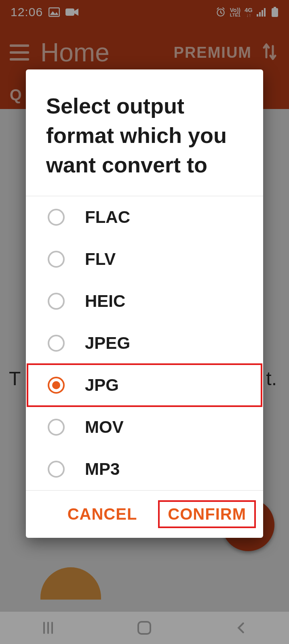 The height and width of the screenshot is (644, 289). What do you see at coordinates (145, 427) in the screenshot?
I see `format-option-mov: MOV` at bounding box center [145, 427].